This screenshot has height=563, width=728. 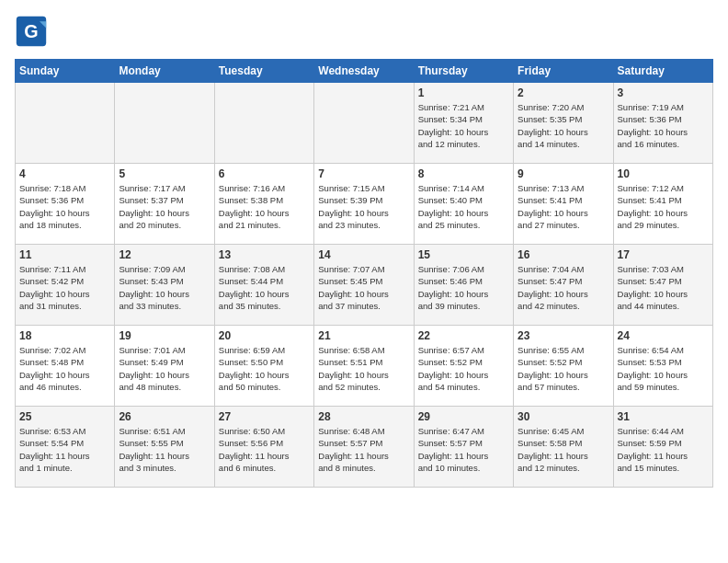 I want to click on calendar-cell: 24Sunrise: 6:54 AM Sunset: 5:53 PM Dayli…, so click(x=663, y=366).